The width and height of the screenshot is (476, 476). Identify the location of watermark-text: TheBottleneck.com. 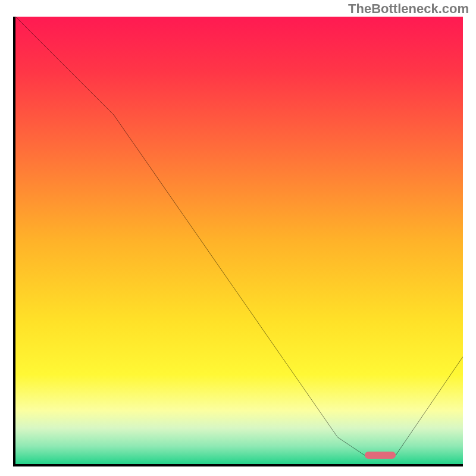
(408, 9).